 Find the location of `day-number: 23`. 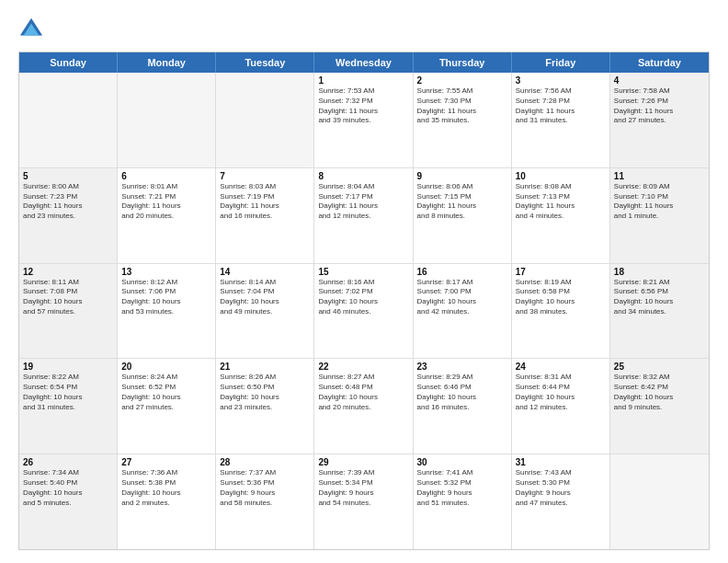

day-number: 23 is located at coordinates (462, 366).